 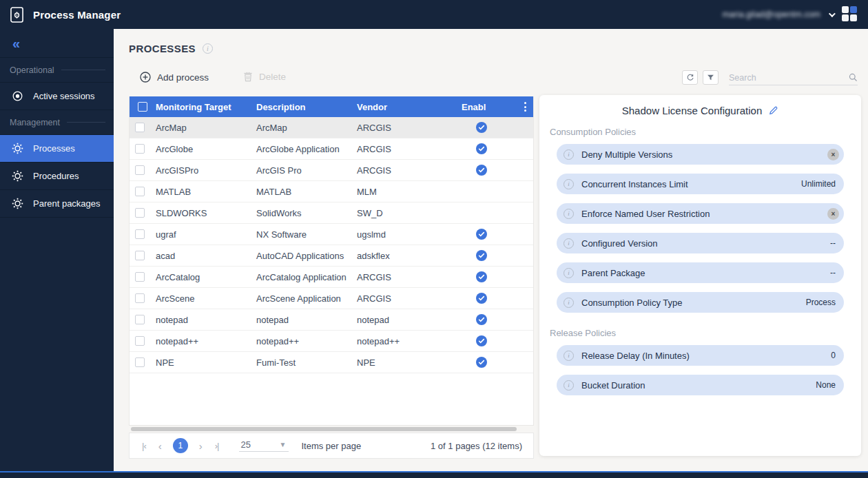 What do you see at coordinates (331, 171) in the screenshot?
I see `table-row: ArcGISProArcGIS ProARCGIS` at bounding box center [331, 171].